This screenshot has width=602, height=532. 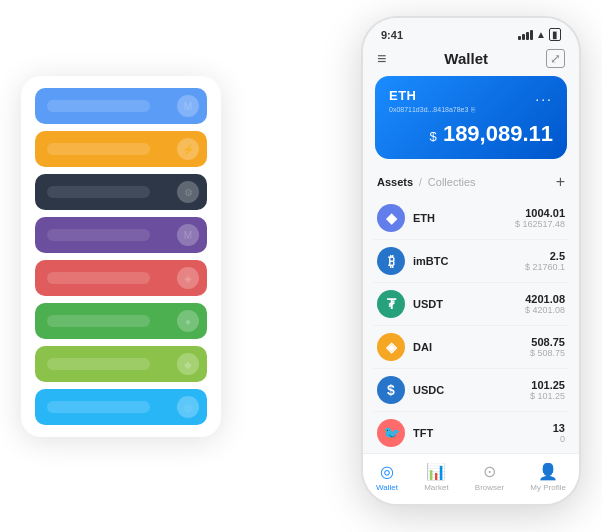 I want to click on nav-item-market: 📊 Market, so click(x=436, y=477).